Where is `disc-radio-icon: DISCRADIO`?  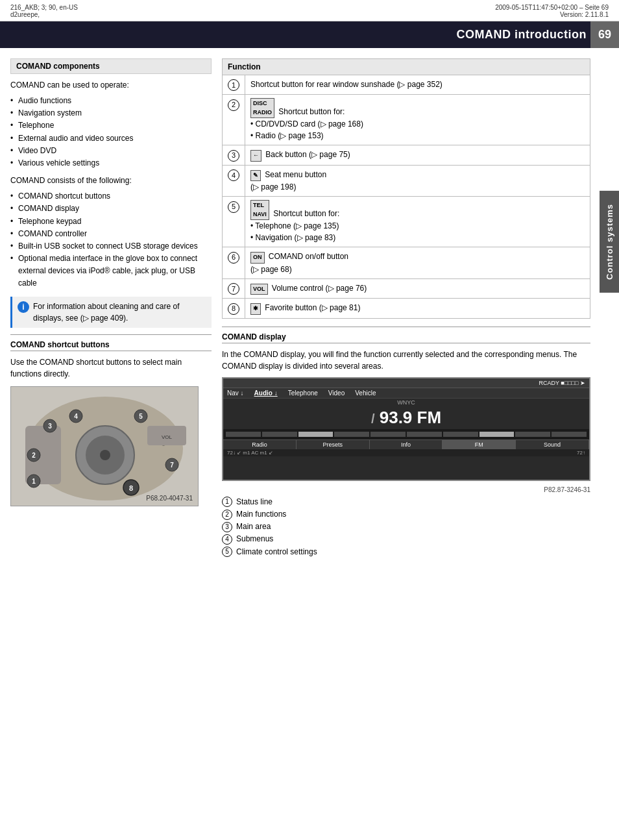 disc-radio-icon: DISCRADIO is located at coordinates (262, 108).